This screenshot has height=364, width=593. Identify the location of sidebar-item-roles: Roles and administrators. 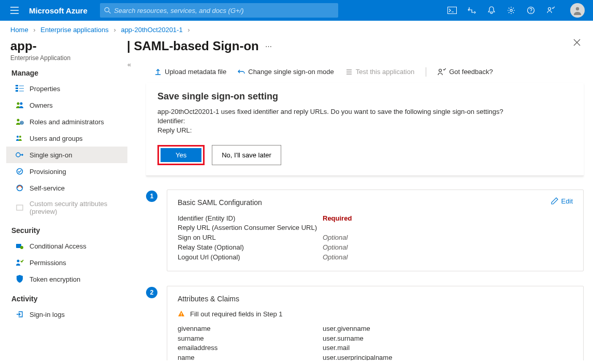
(67, 122).